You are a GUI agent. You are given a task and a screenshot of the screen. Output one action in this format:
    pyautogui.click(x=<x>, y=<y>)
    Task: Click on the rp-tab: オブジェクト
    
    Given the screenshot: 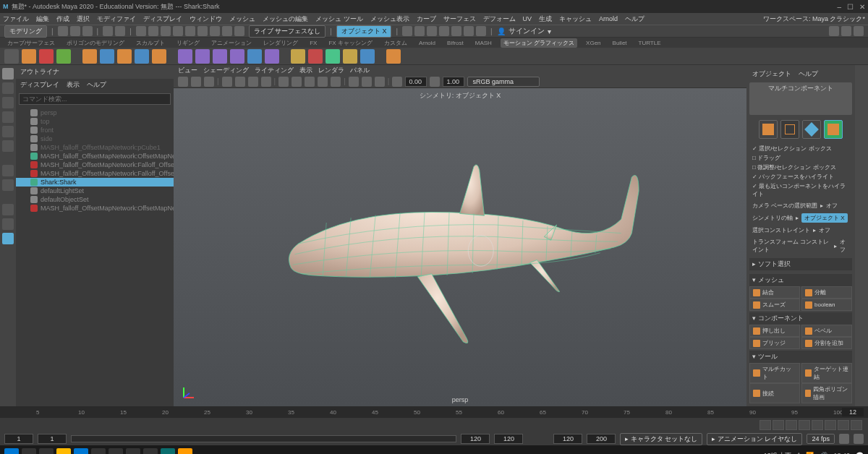 What is the action you would take?
    pyautogui.click(x=772, y=74)
    